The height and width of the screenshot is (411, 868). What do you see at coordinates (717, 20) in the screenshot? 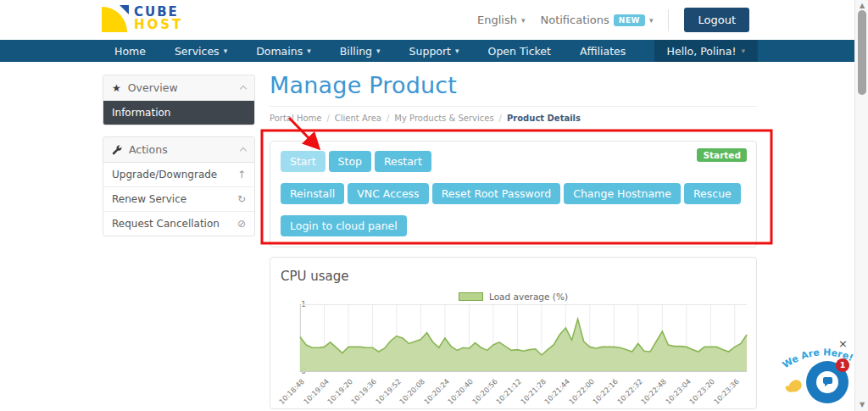
I see `logout-button: Logout` at bounding box center [717, 20].